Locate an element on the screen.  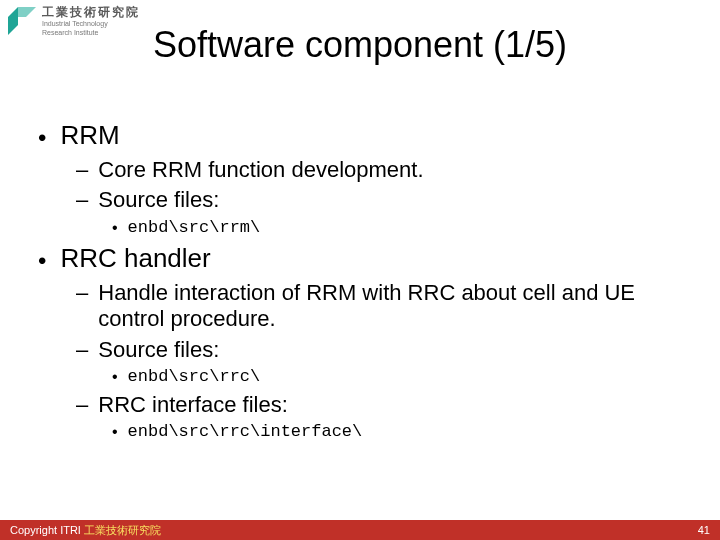
list-item: –RRC interface files:•enbd\src\rrc\inter… is located at coordinates (379, 416).